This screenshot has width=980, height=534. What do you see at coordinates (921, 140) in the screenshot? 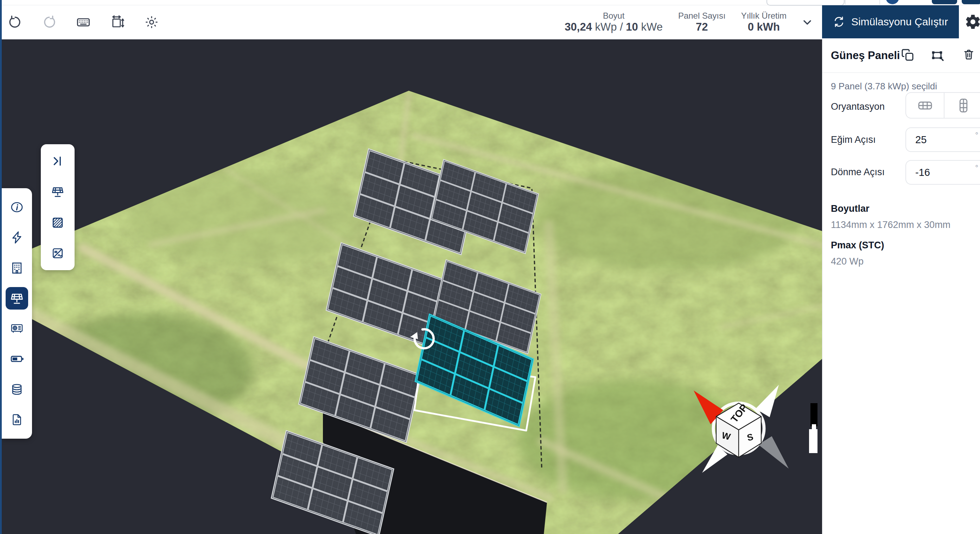
I see `tilt-value: 25` at bounding box center [921, 140].